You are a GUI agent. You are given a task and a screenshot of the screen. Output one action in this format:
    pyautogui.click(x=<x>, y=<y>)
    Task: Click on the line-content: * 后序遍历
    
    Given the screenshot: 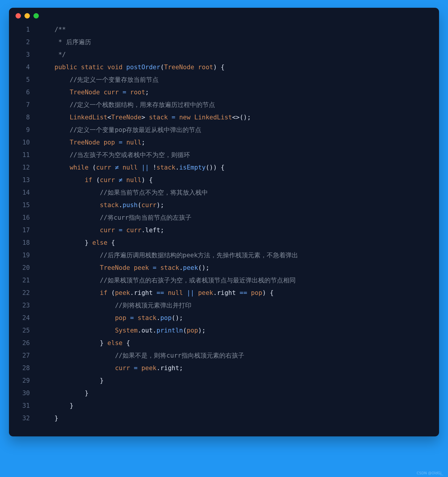 What is the action you would take?
    pyautogui.click(x=65, y=42)
    